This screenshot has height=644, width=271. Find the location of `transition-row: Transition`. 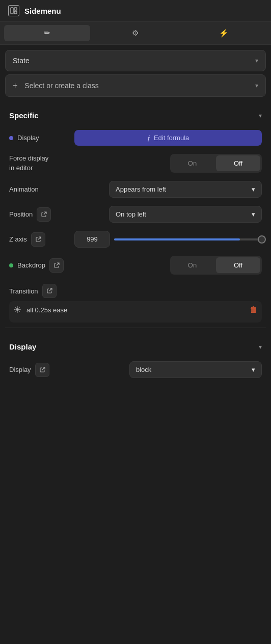

transition-row: Transition is located at coordinates (136, 290).